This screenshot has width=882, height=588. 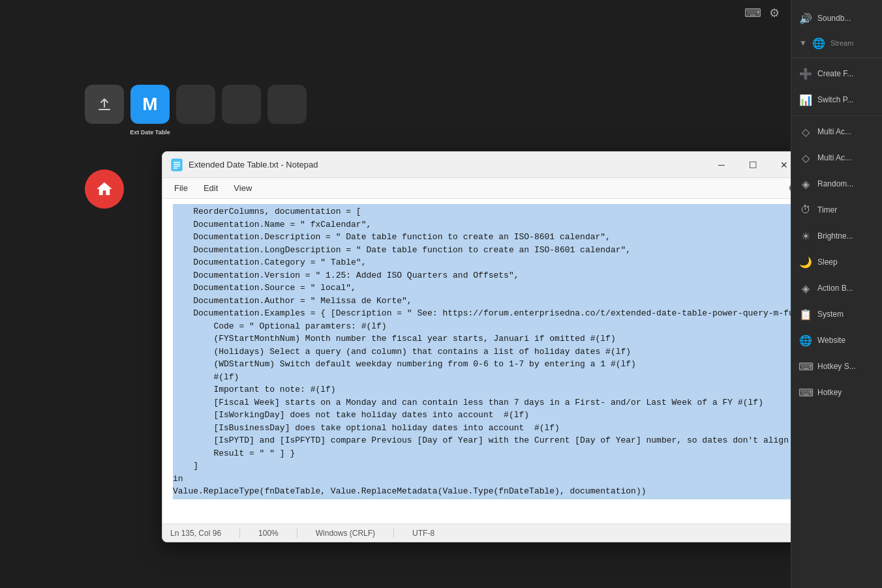 What do you see at coordinates (806, 158) in the screenshot?
I see `multi-ac2-icon: ◇` at bounding box center [806, 158].